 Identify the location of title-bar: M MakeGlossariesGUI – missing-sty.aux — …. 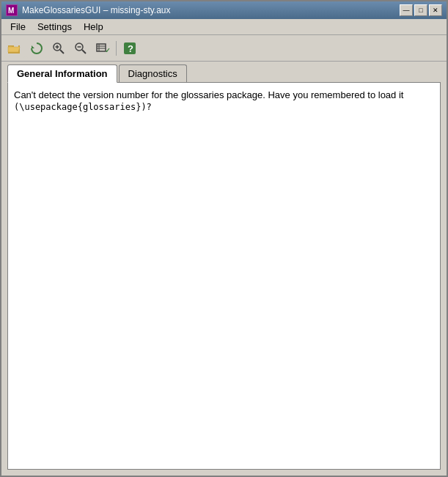
(224, 10).